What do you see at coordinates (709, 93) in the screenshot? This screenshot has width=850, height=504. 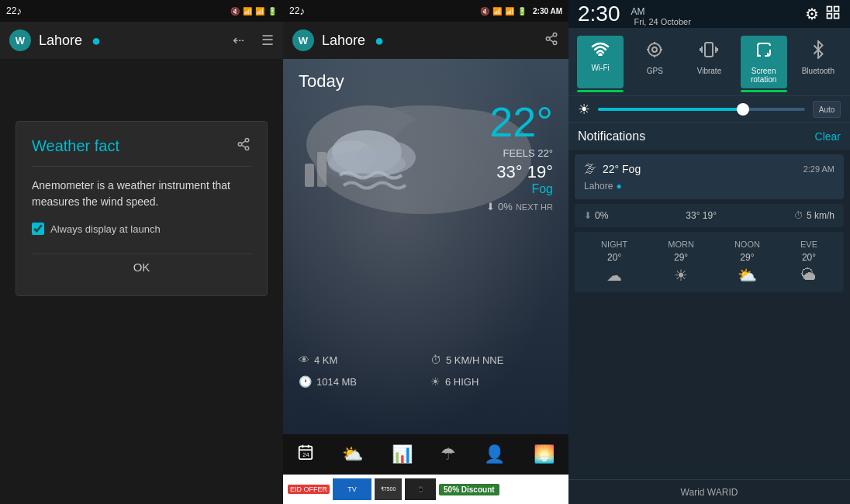 I see `qs-indicators` at bounding box center [709, 93].